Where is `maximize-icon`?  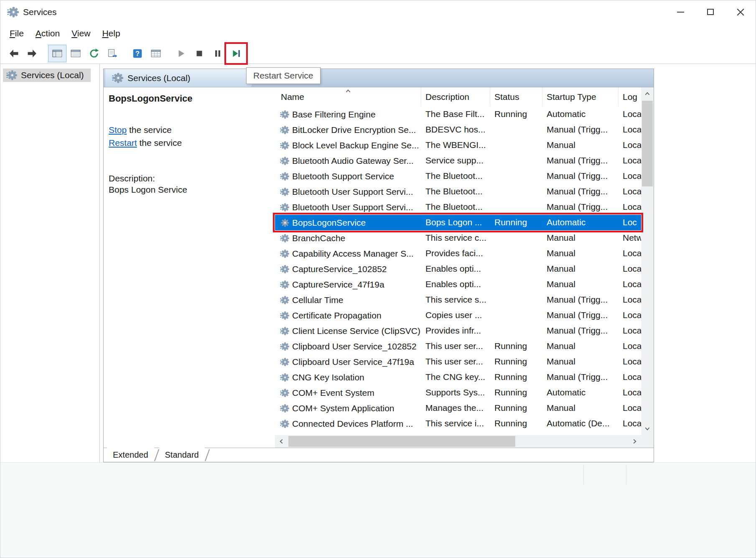
maximize-icon is located at coordinates (710, 12).